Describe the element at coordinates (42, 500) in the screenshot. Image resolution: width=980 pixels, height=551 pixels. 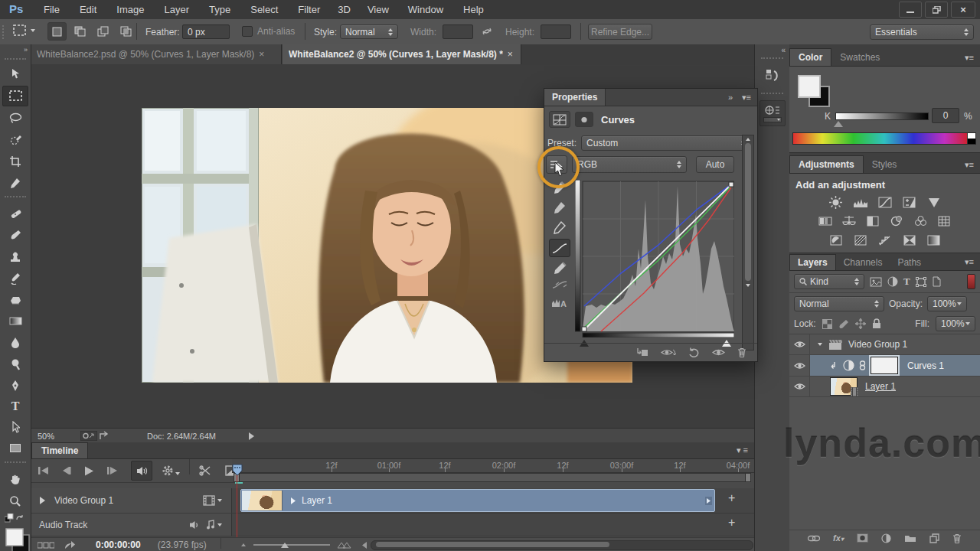
I see `track-disclosure-icon` at that location.